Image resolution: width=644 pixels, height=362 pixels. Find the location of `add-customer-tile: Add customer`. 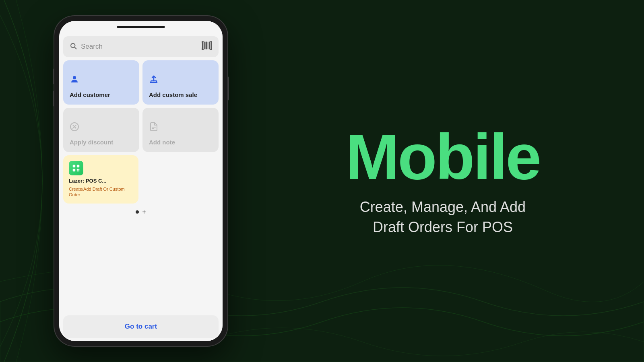

add-customer-tile: Add customer is located at coordinates (101, 82).